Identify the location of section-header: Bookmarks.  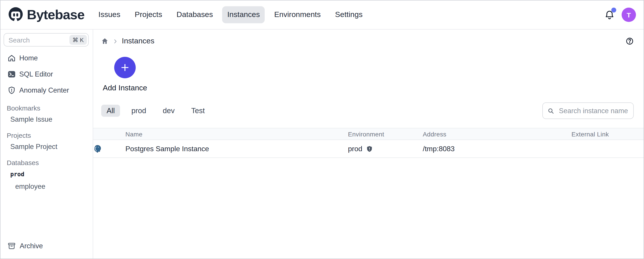
(46, 108).